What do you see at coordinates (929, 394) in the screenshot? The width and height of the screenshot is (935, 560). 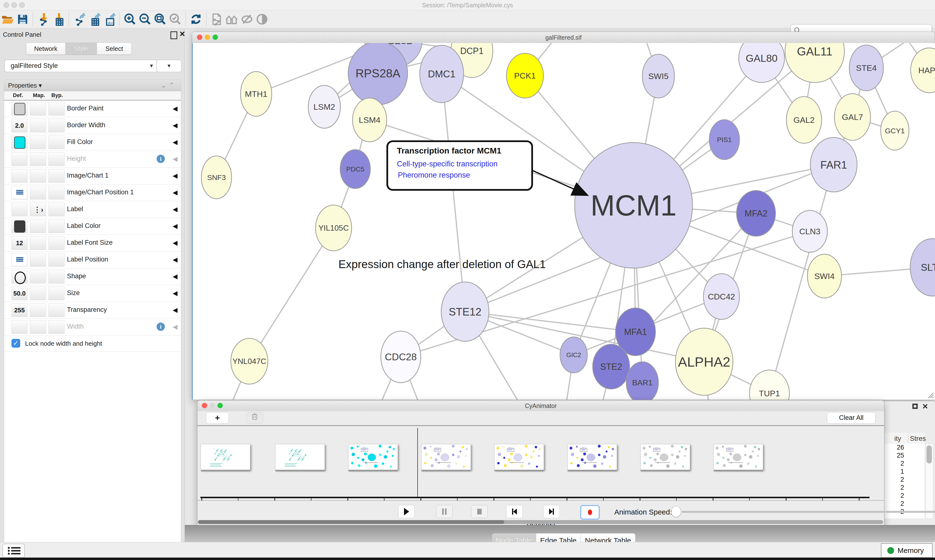 I see `resize-grip-icon` at bounding box center [929, 394].